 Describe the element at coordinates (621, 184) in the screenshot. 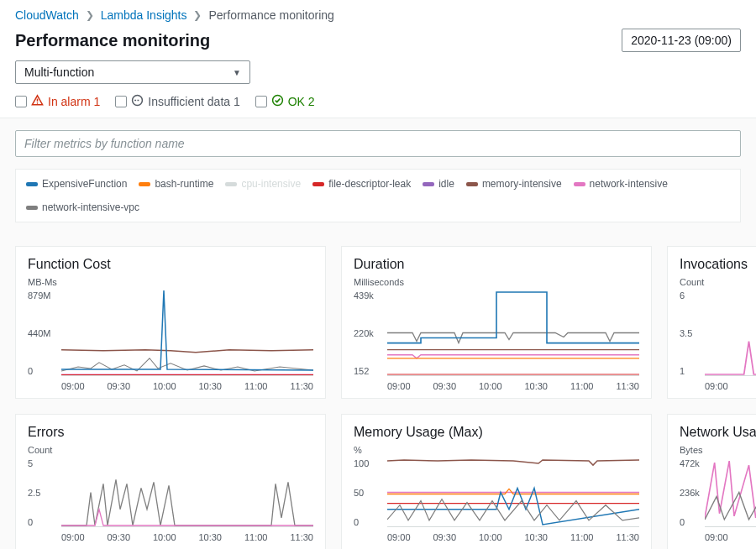

I see `legend-item-network-intensive: network-intensive` at that location.